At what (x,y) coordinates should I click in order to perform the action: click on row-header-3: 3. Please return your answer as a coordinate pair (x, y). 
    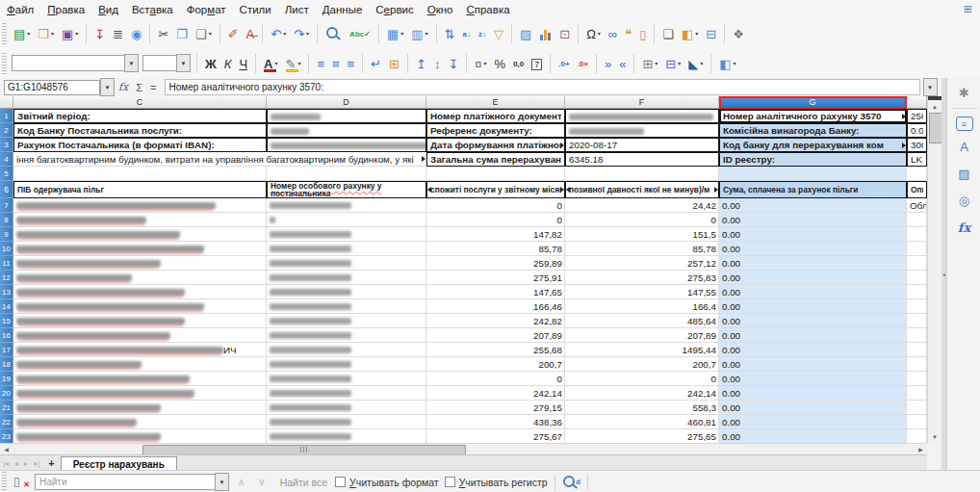
    Looking at the image, I should click on (7, 144).